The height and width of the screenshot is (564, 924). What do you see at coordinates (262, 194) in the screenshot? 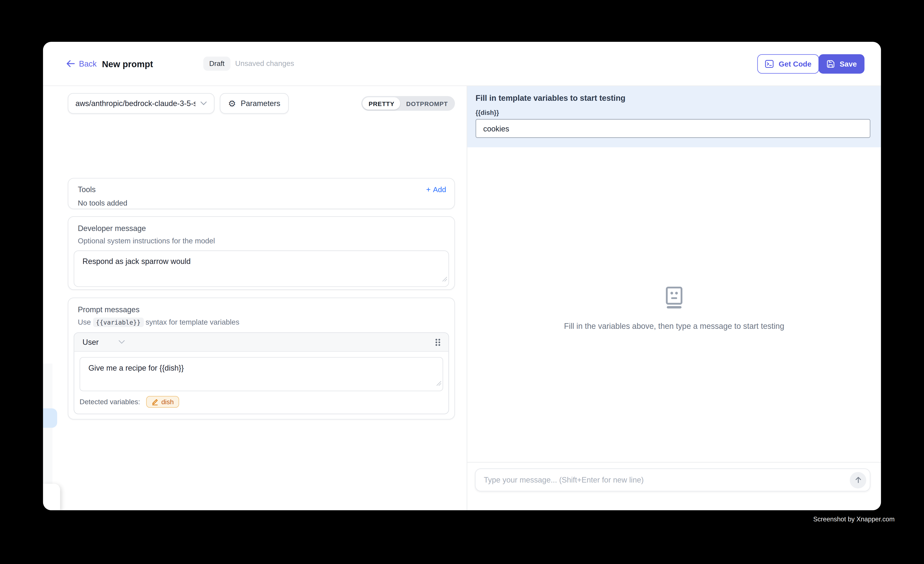
I see `tools-card: Tools + Add No tools added` at bounding box center [262, 194].